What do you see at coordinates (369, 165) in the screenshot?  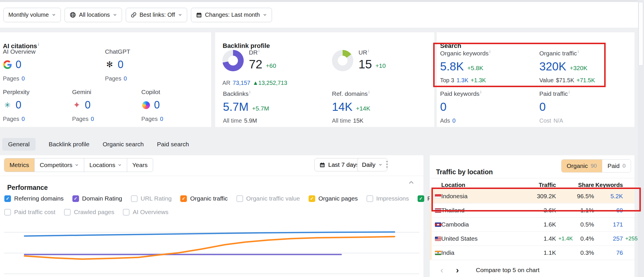 I see `granularity-label: Daily` at bounding box center [369, 165].